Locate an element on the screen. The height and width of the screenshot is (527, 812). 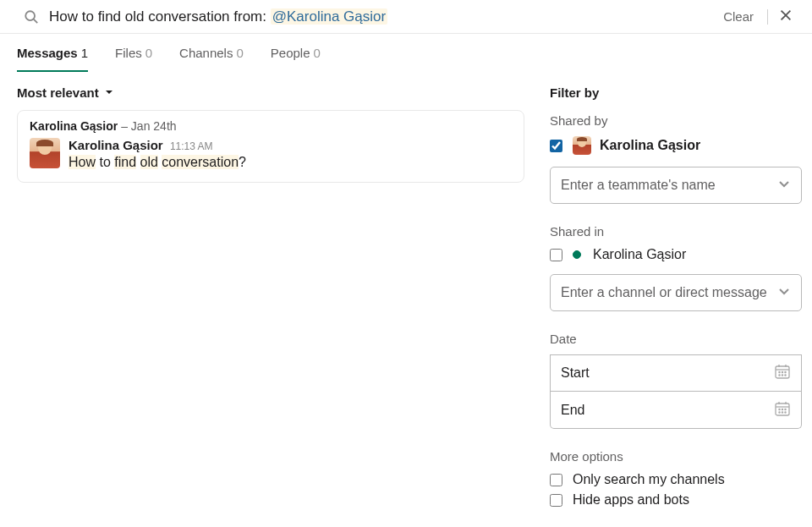
date-end-label: End is located at coordinates (573, 410).